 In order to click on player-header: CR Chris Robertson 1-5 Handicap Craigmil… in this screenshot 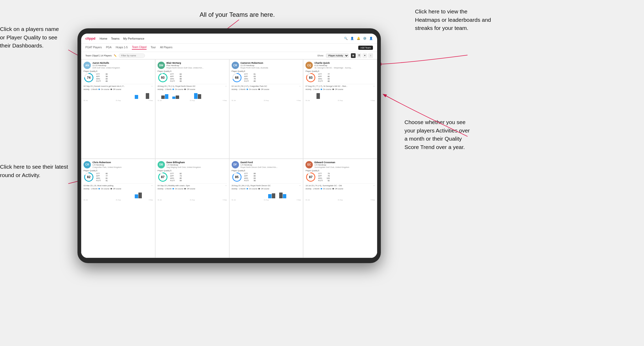, I will do `click(118, 165)`.